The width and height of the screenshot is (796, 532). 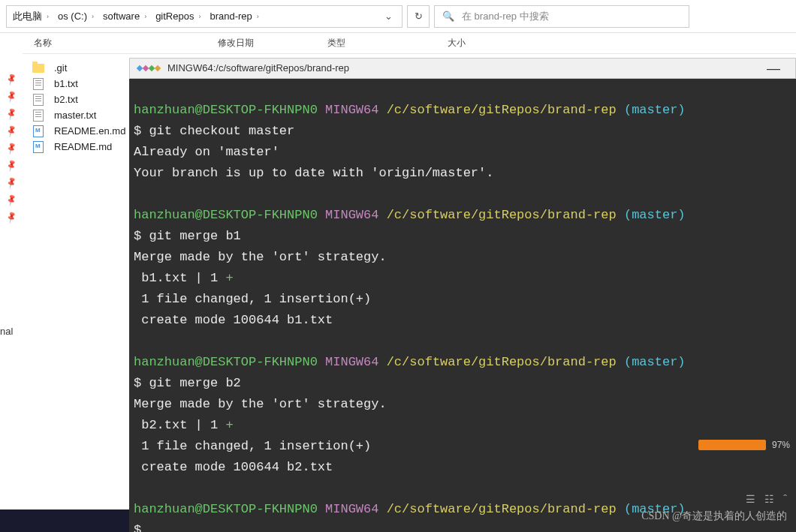 I want to click on search-input: 🔍 在 brand-rep 中搜索, so click(x=562, y=17).